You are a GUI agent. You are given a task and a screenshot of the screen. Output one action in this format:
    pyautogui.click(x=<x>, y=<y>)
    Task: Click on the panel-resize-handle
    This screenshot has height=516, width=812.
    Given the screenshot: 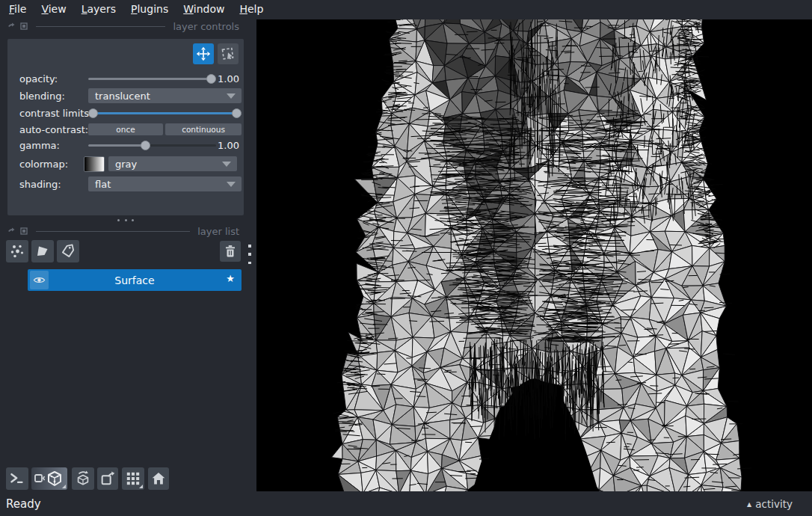 What is the action you would take?
    pyautogui.click(x=126, y=220)
    